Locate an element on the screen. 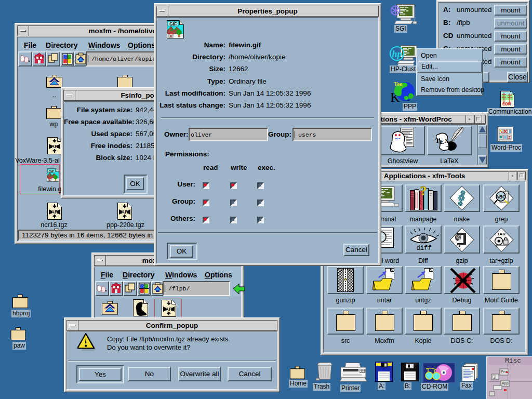 The height and width of the screenshot is (399, 532). svg-text: Tee is located at coordinates (398, 84).